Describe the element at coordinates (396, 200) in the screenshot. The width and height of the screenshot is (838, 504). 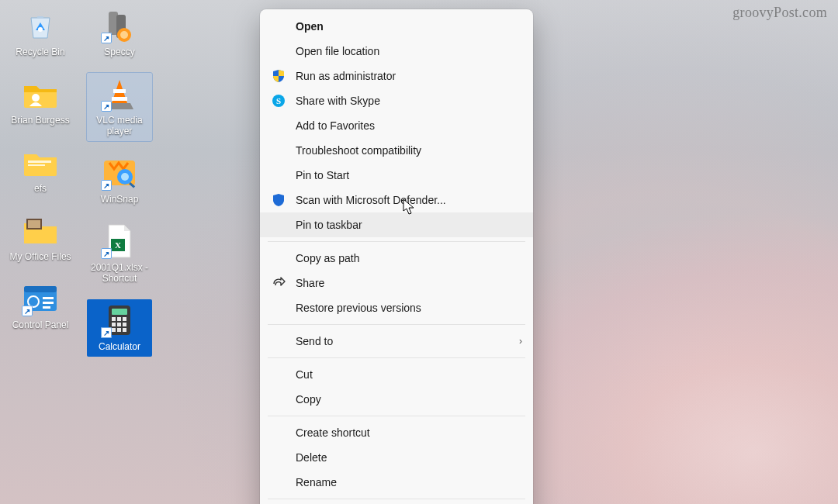
I see `menu-item-scan-with-microsoft-defender: Scan with Microsoft Defender...` at that location.